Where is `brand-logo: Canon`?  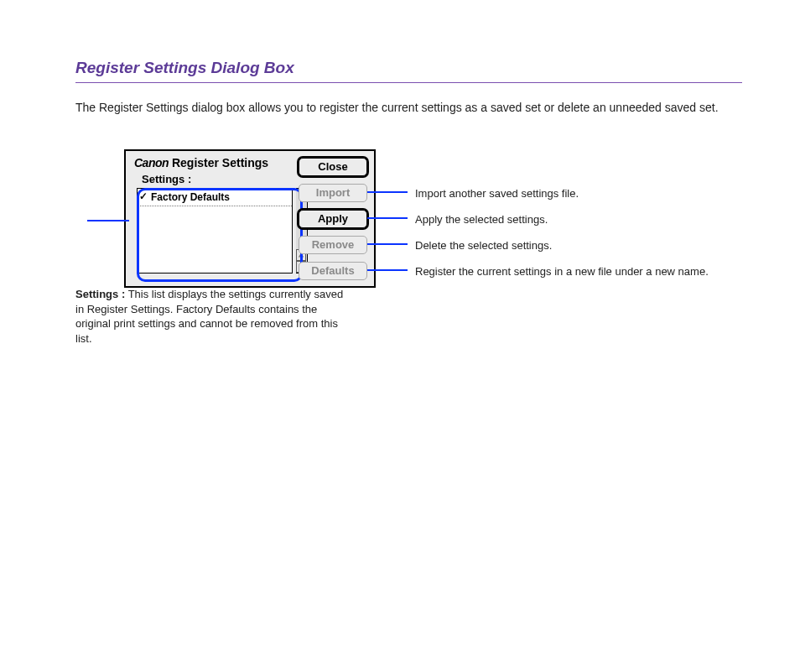
brand-logo: Canon is located at coordinates (151, 163).